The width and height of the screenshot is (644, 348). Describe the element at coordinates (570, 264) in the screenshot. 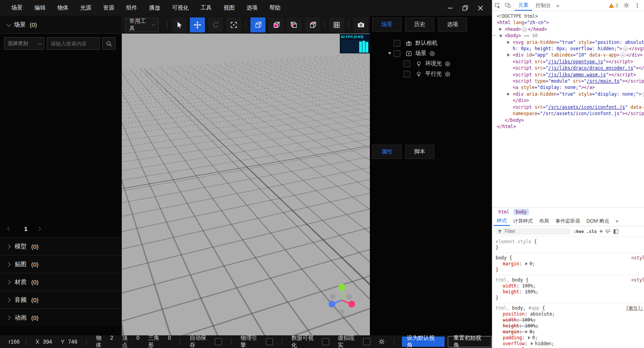

I see `css-property: margin: 0;` at that location.